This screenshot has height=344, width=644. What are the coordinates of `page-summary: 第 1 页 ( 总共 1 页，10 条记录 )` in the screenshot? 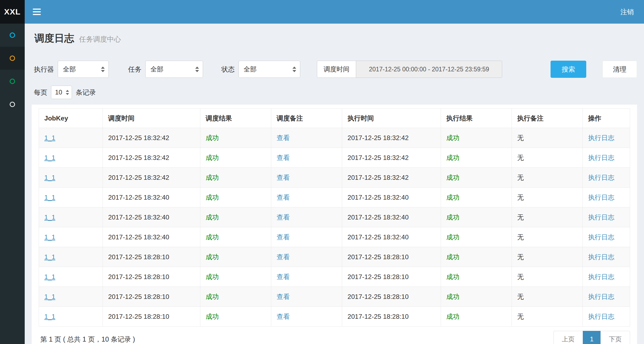 It's located at (87, 339).